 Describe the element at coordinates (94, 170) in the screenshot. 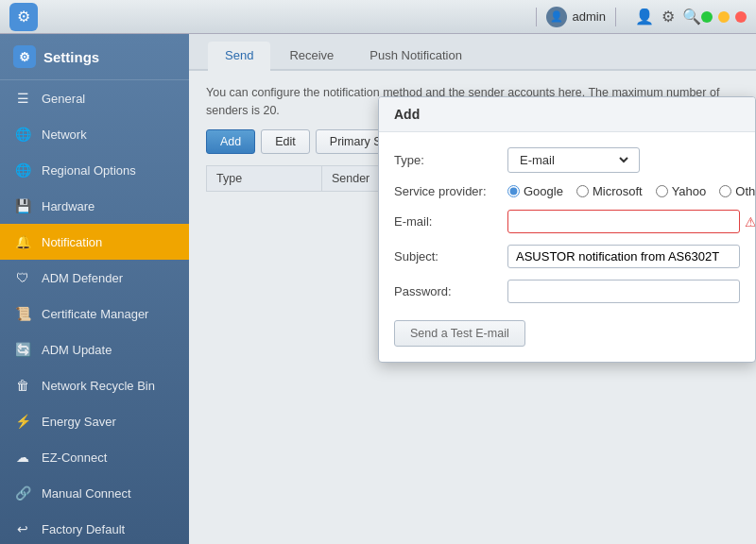

I see `sidebar-item-regional-options: 🌐 Regional Options` at that location.